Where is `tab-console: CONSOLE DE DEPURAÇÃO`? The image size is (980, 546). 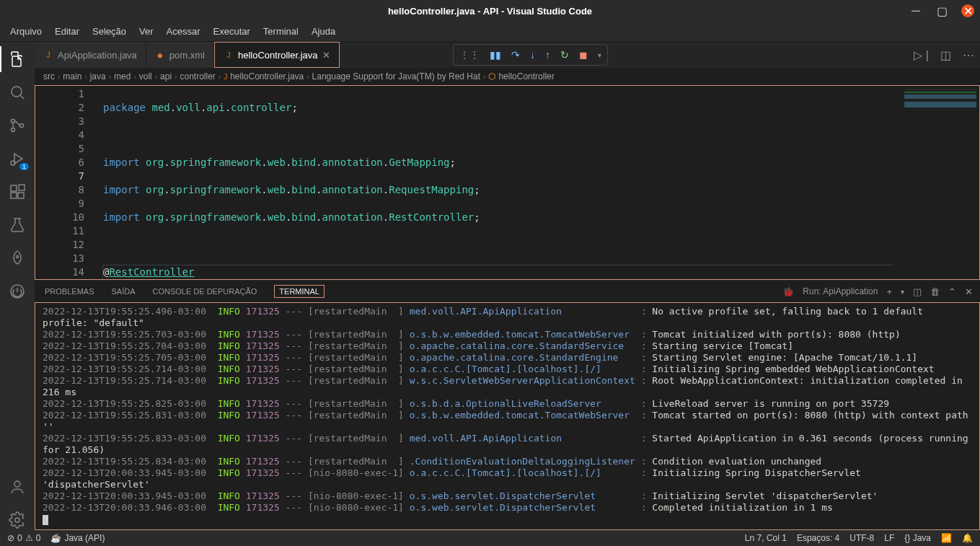
tab-console: CONSOLE DE DEPURAÇÃO is located at coordinates (205, 291).